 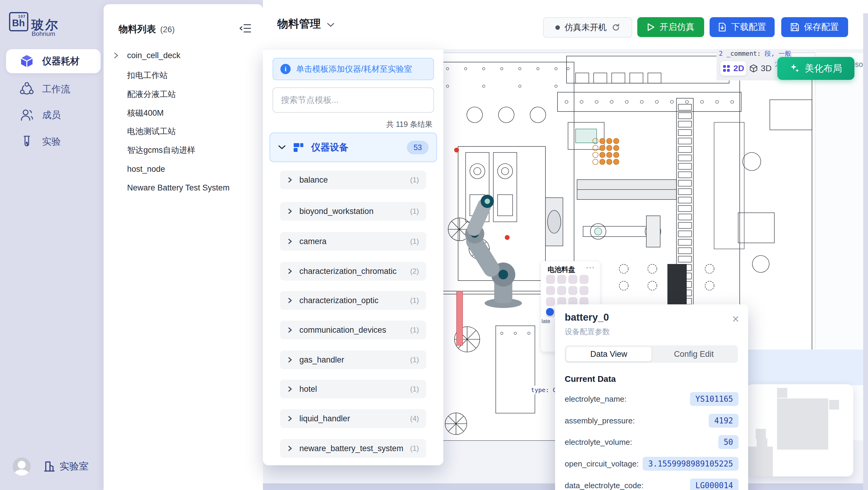 What do you see at coordinates (191, 94) in the screenshot?
I see `material-item: 配液分液工站` at bounding box center [191, 94].